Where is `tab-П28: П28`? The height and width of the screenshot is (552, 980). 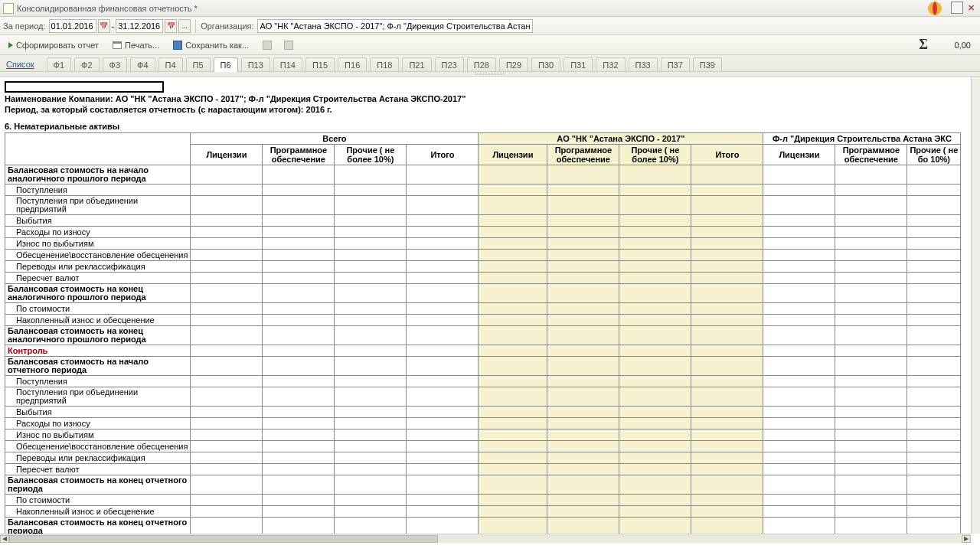
tab-П28: П28 is located at coordinates (482, 64).